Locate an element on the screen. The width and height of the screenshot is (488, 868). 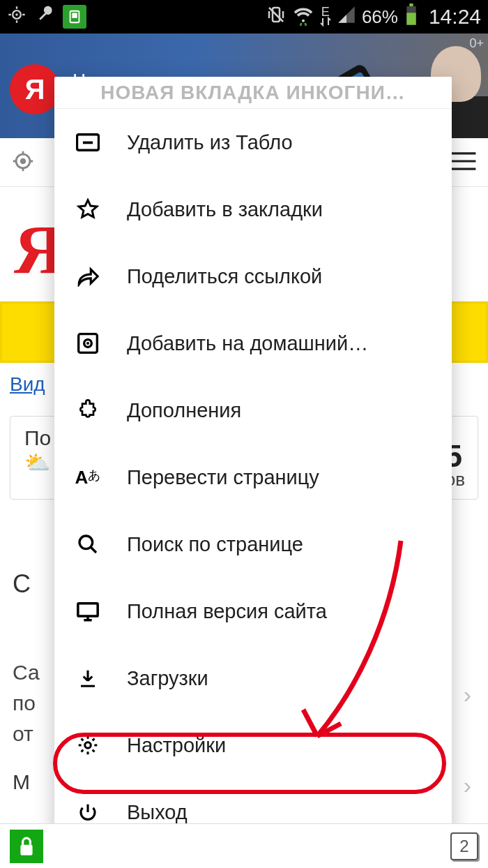
menu-item-add-bookmark: Добавить в закладки is located at coordinates (253, 209).